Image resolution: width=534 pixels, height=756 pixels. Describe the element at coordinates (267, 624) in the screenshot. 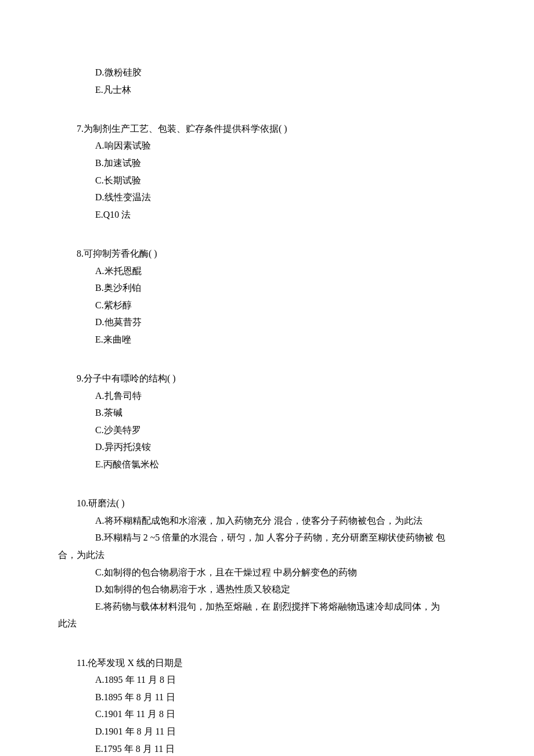

I see `option-10e-line2: 此法` at that location.